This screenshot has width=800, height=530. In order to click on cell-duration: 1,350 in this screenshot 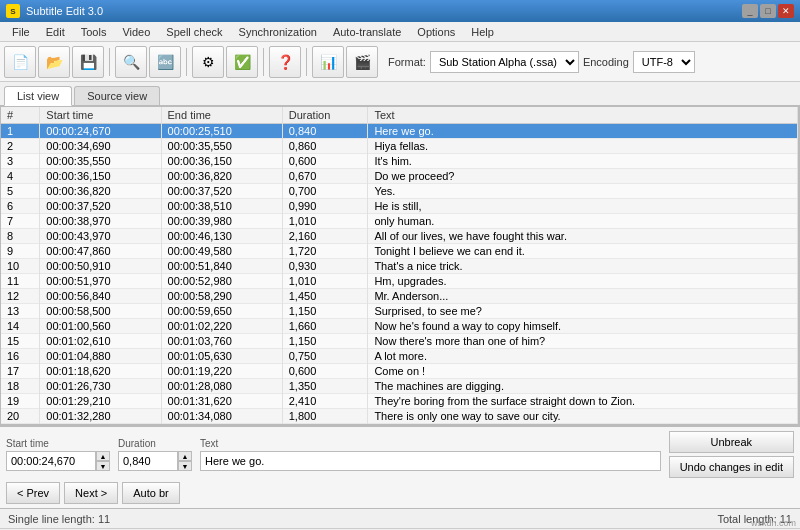, I will do `click(325, 386)`.